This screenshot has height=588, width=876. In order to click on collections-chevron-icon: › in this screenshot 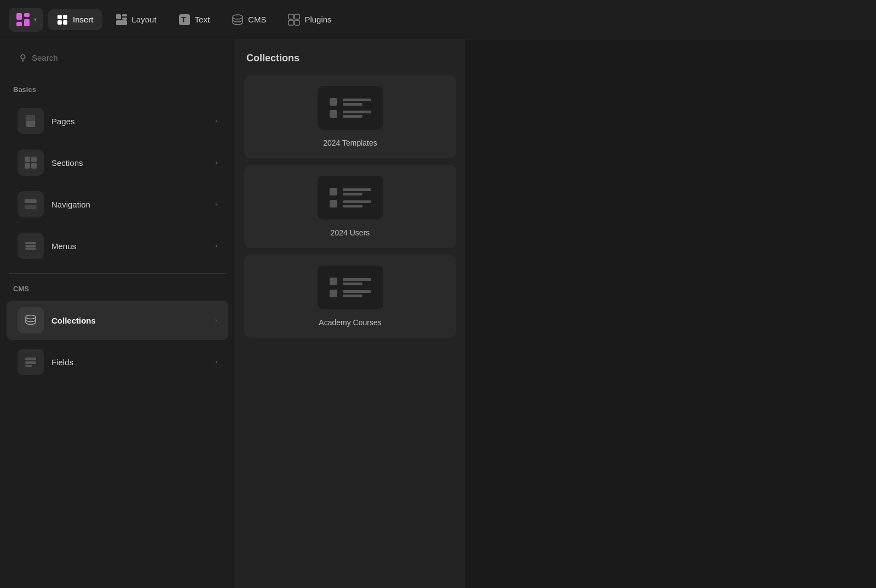, I will do `click(216, 320)`.